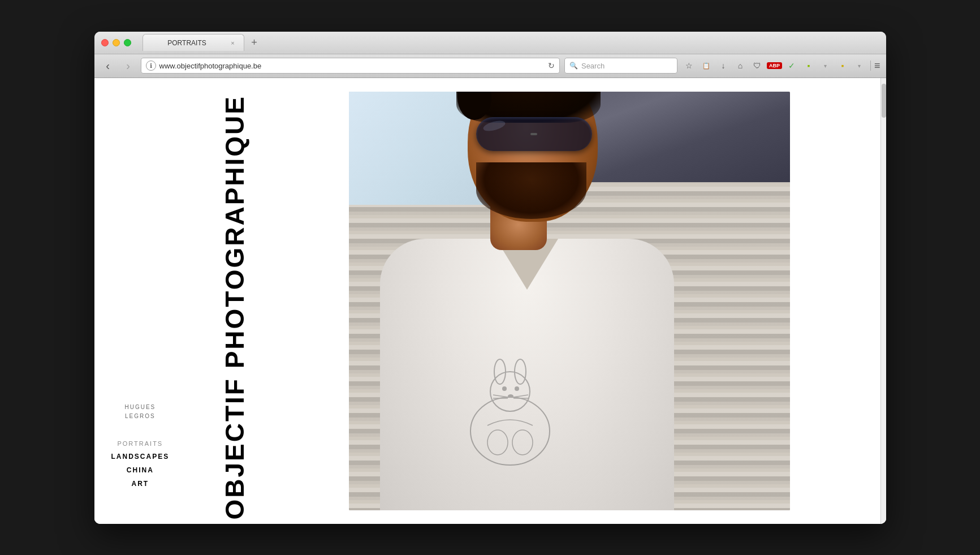 This screenshot has height=555, width=980. What do you see at coordinates (534, 134) in the screenshot?
I see `sunglasses` at bounding box center [534, 134].